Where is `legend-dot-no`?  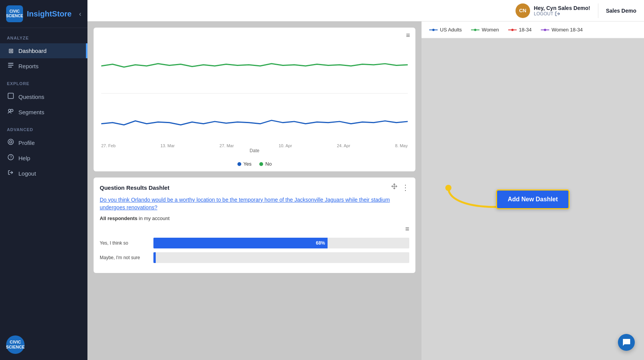
legend-dot-no is located at coordinates (261, 164).